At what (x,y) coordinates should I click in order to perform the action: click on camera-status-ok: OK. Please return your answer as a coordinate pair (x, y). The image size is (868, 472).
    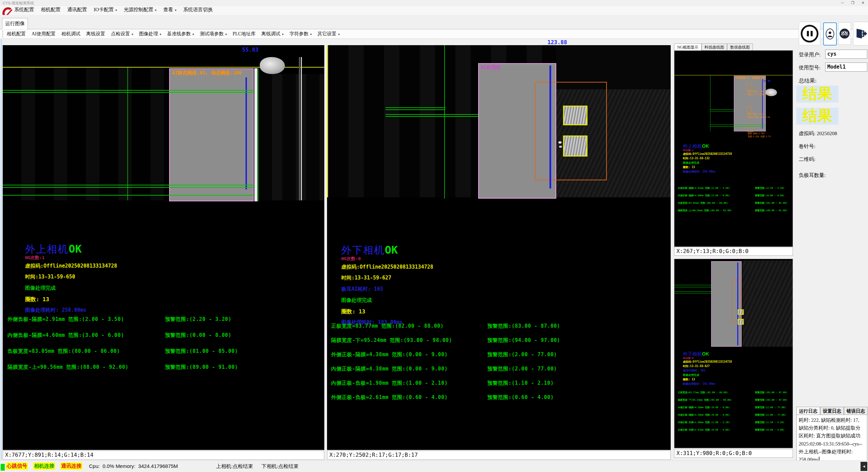
    Looking at the image, I should click on (75, 249).